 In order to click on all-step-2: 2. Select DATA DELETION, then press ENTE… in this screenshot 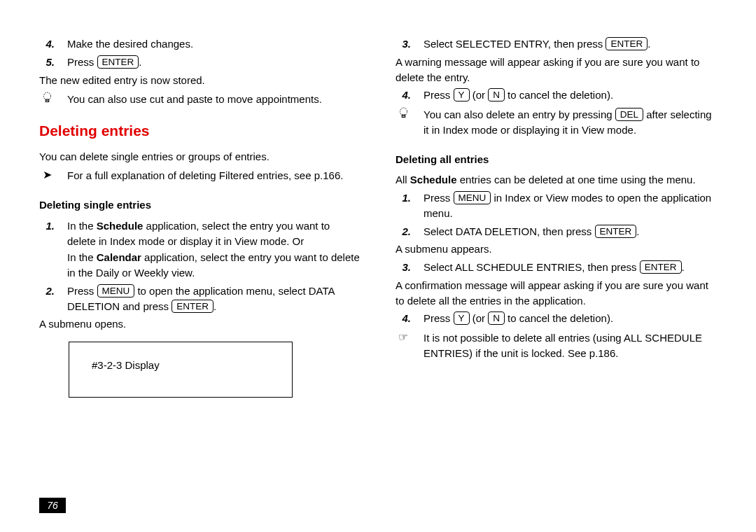, I will do `click(556, 232)`.